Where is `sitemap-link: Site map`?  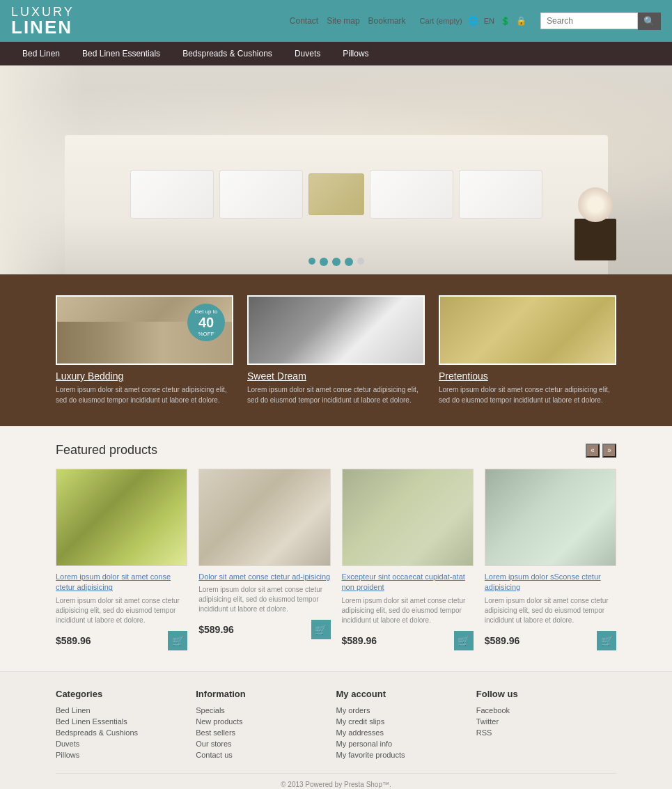
sitemap-link: Site map is located at coordinates (343, 21).